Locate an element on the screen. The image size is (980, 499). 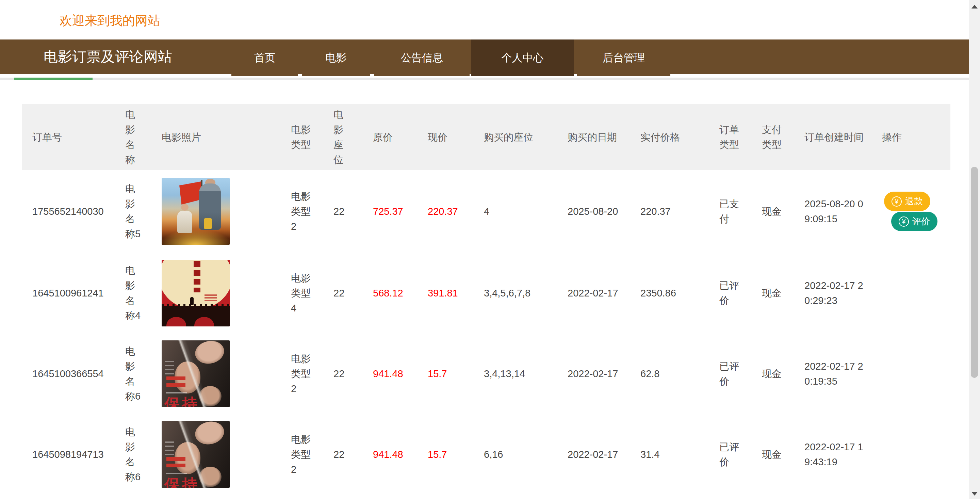
col-header-photo: 电影照片 is located at coordinates (217, 137).